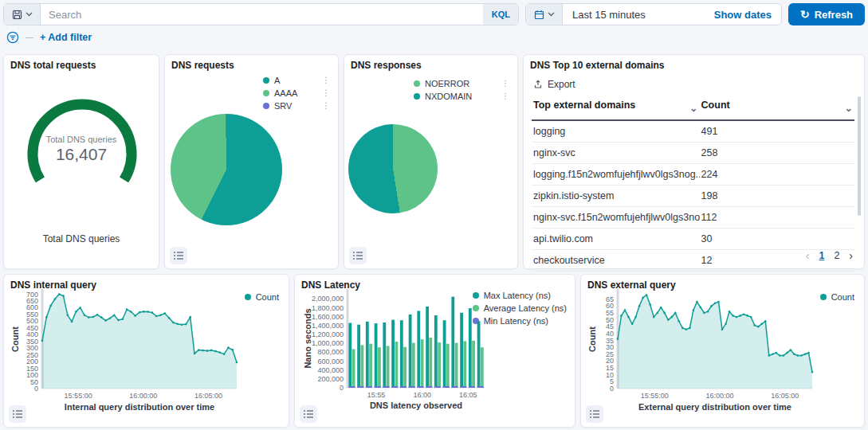 This screenshot has width=868, height=430. I want to click on legend-item: NOERROR⋮, so click(461, 84).